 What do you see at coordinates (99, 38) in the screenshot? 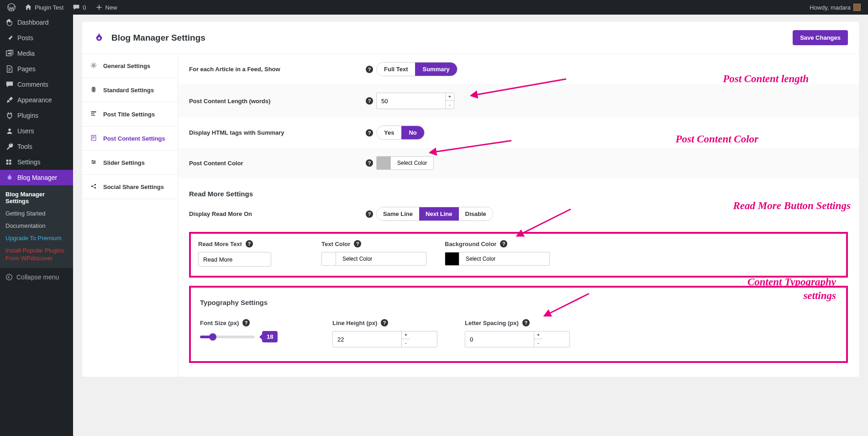
I see `blog-manager-logo-icon` at bounding box center [99, 38].